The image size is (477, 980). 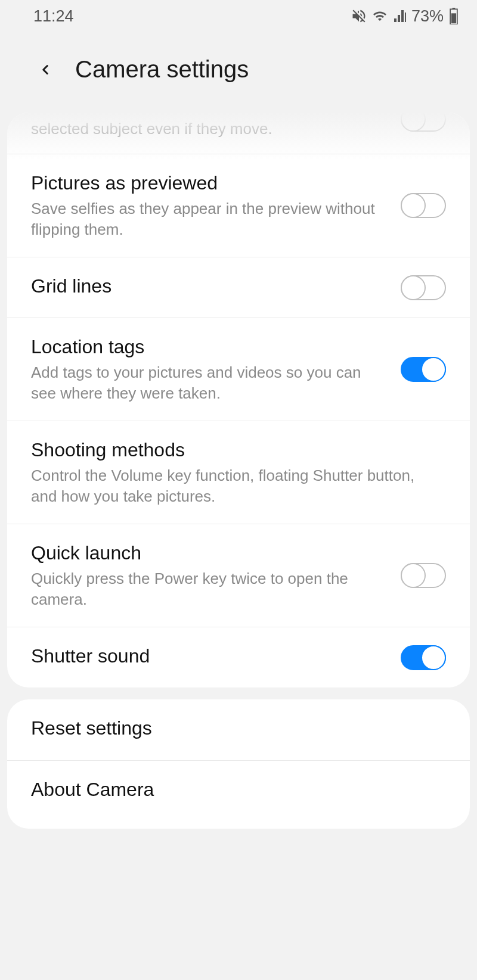 What do you see at coordinates (423, 288) in the screenshot?
I see `toggle-grid-lines` at bounding box center [423, 288].